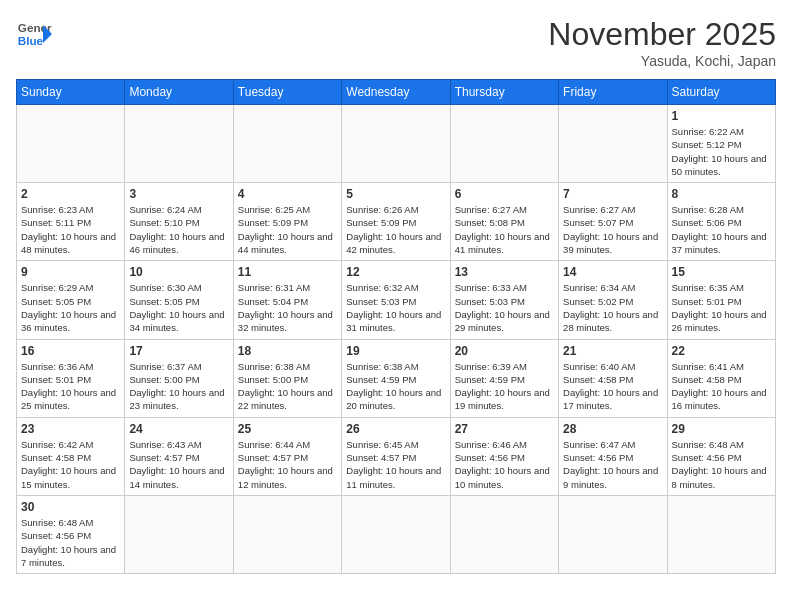 The height and width of the screenshot is (612, 792). Describe the element at coordinates (179, 222) in the screenshot. I see `calendar-cell: 3Sunrise: 6:24 AMSunset: 5:10 PMDaylight…` at that location.